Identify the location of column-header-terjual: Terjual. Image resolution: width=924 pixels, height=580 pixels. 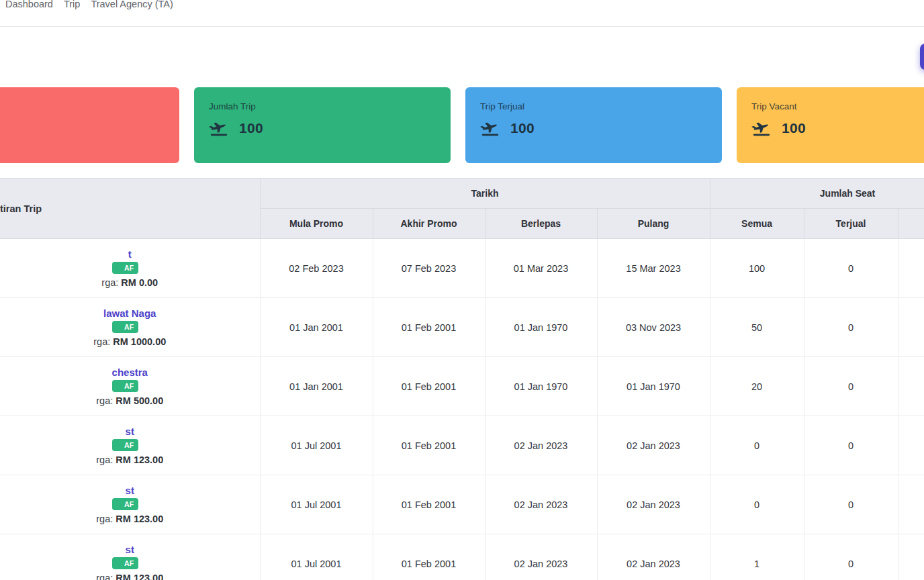
(851, 224).